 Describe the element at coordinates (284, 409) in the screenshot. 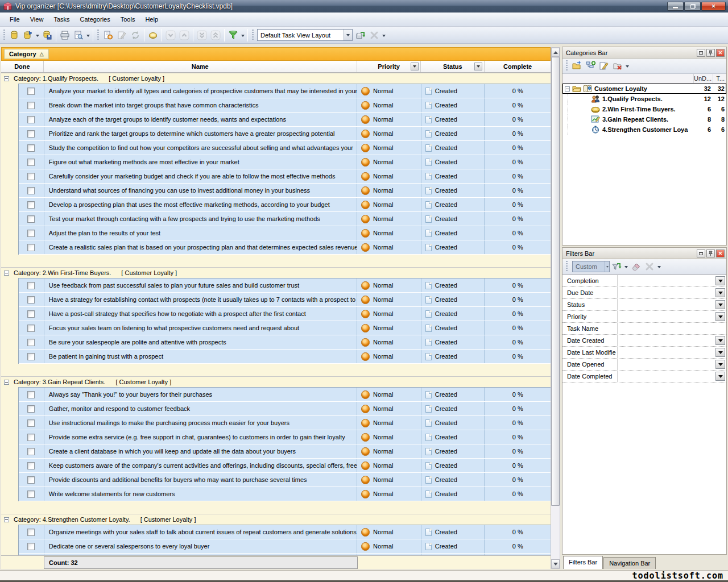

I see `table-row: Gather, monitor and respond to customer …` at that location.